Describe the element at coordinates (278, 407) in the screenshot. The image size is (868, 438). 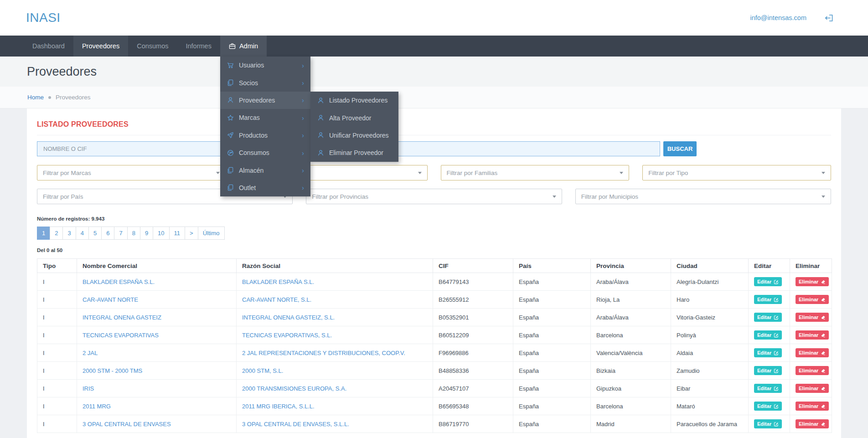
I see `cell-razon-social-link: 2011 MRG IBERICA, S.L.L.` at that location.